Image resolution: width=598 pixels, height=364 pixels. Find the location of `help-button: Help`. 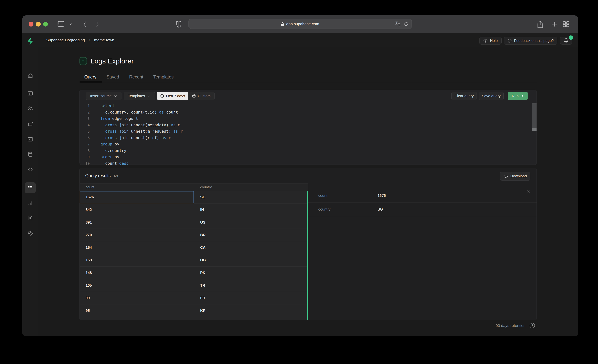

help-button: Help is located at coordinates (490, 41).